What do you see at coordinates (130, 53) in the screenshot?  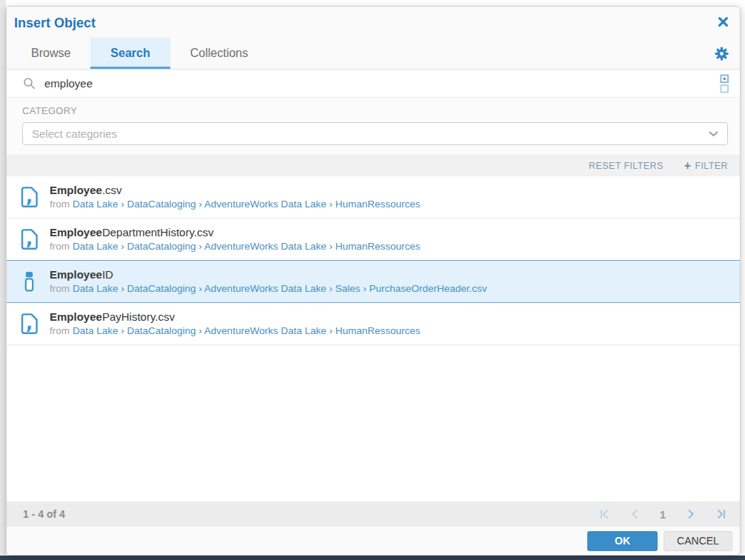 I see `tab-search: Search` at bounding box center [130, 53].